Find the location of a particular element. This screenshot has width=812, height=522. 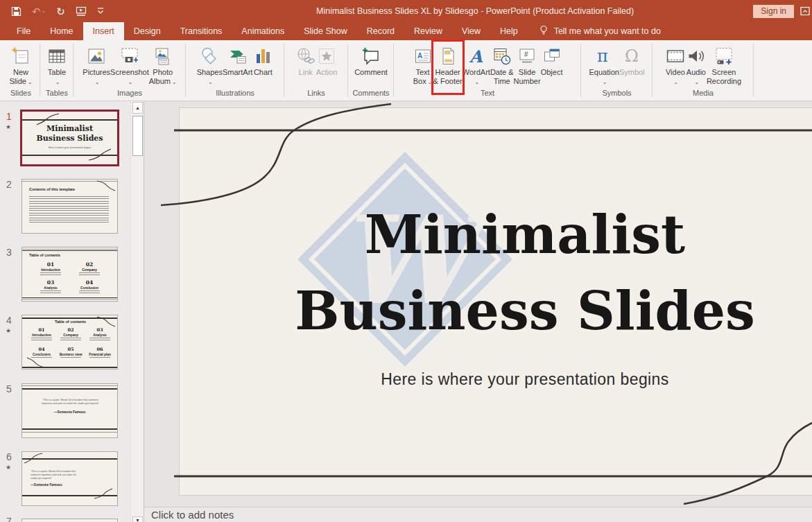

group-tables: Table ⌄ Tables is located at coordinates (57, 71).